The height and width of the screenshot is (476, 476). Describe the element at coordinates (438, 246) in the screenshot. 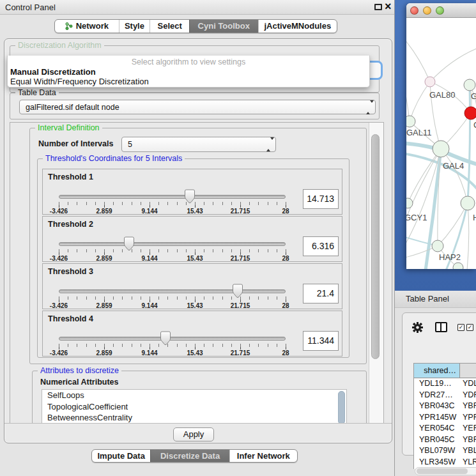

I see `network-node-hap2` at that location.